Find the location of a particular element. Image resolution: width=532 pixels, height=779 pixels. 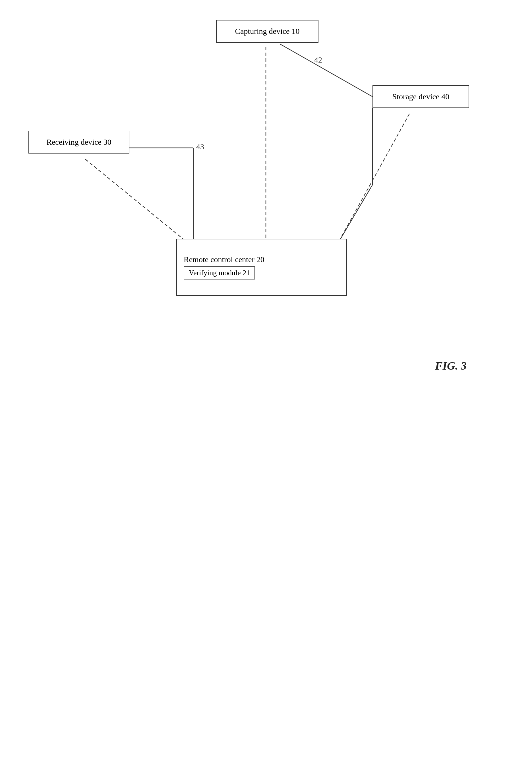

fig3-receiving-label: Receiving device 30 is located at coordinates (79, 142).